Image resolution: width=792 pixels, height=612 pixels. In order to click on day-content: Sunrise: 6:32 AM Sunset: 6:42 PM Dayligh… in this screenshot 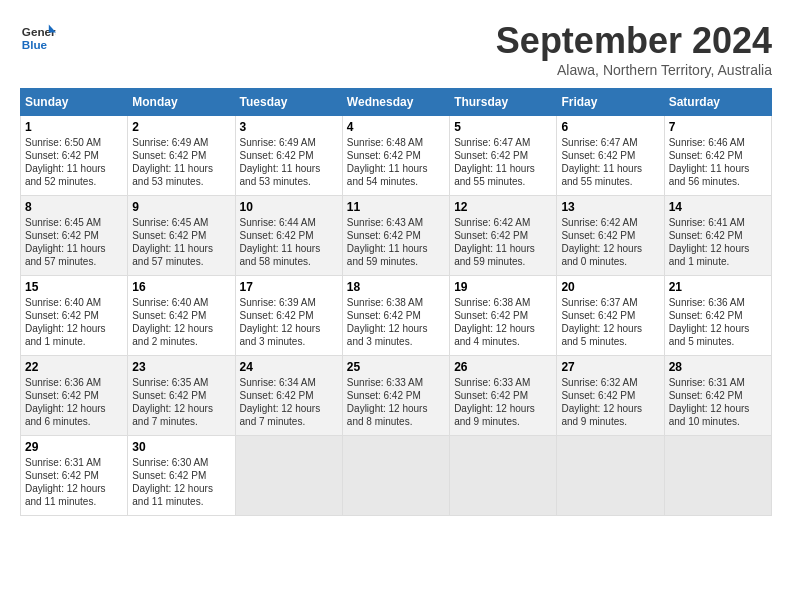, I will do `click(610, 402)`.